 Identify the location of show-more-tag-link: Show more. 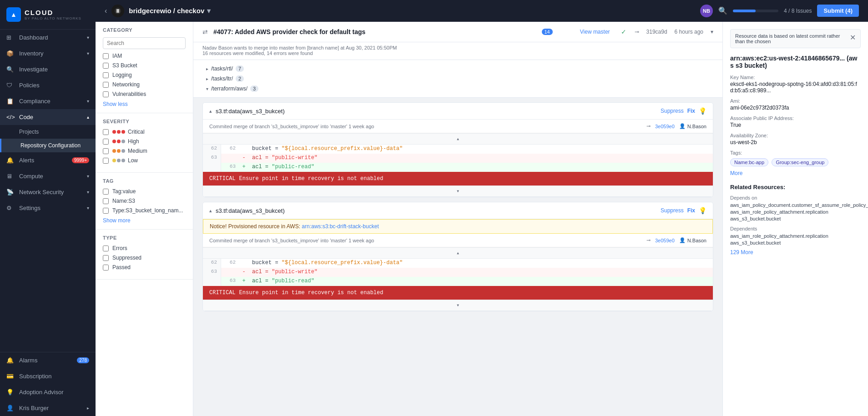
(116, 221).